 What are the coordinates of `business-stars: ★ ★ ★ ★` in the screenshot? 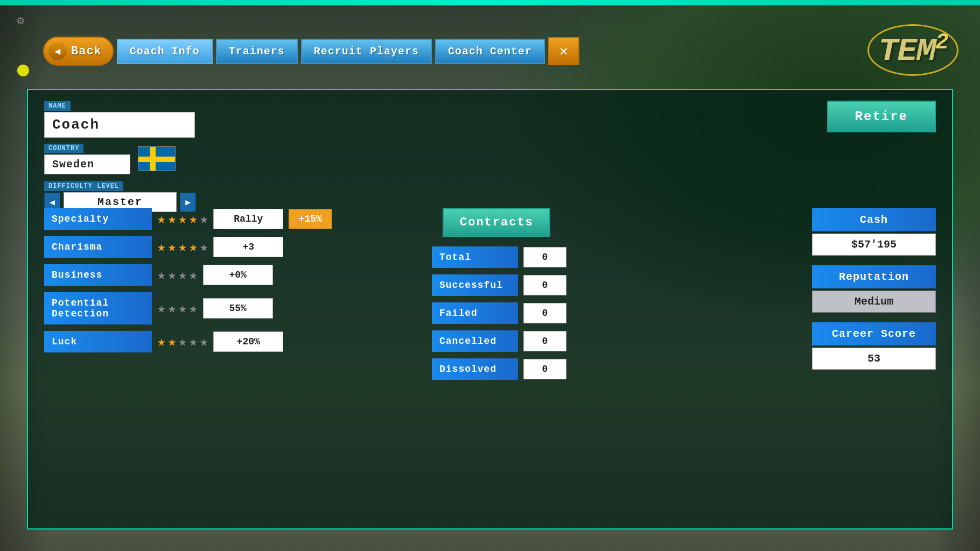 It's located at (178, 275).